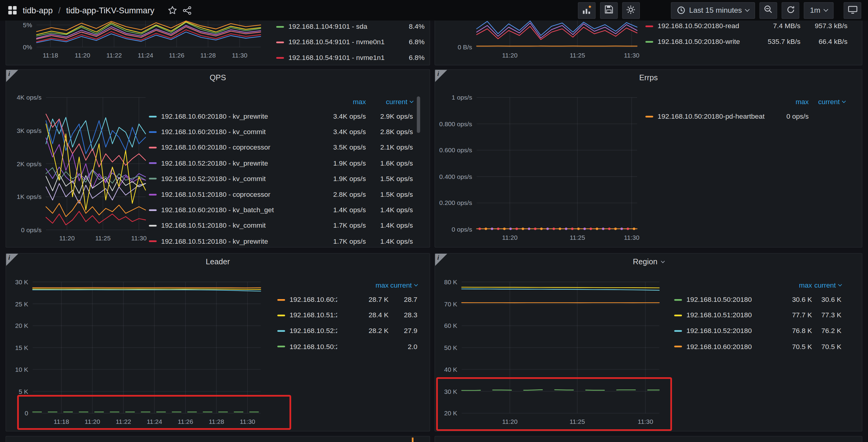 The image size is (868, 442). Describe the element at coordinates (560, 348) in the screenshot. I see `region-chart: 80 K70 K60 K50 K40 K30 K20 K11:2011:2511…` at that location.